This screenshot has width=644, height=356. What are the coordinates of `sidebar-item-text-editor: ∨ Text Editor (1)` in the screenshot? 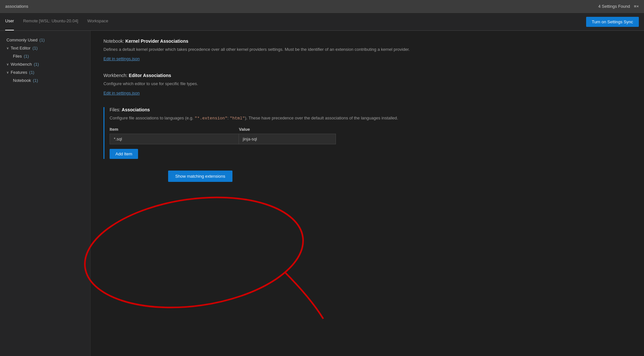 It's located at (45, 48).